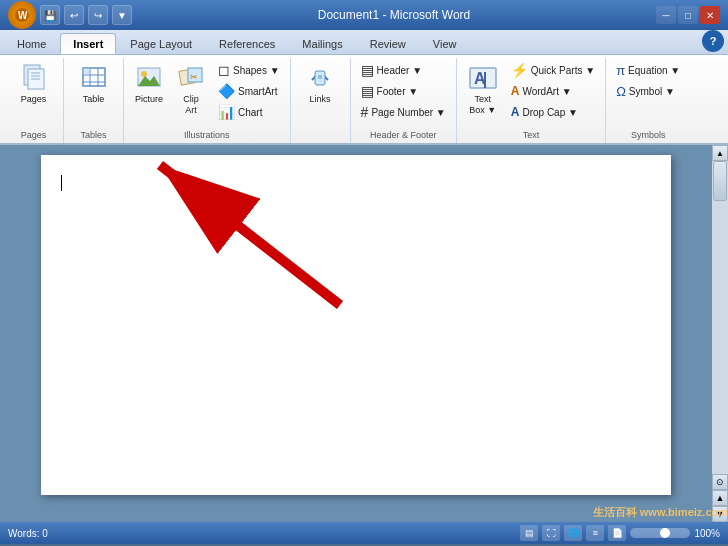 Image resolution: width=728 pixels, height=546 pixels. Describe the element at coordinates (368, 70) in the screenshot. I see `header-icon: ▤` at that location.